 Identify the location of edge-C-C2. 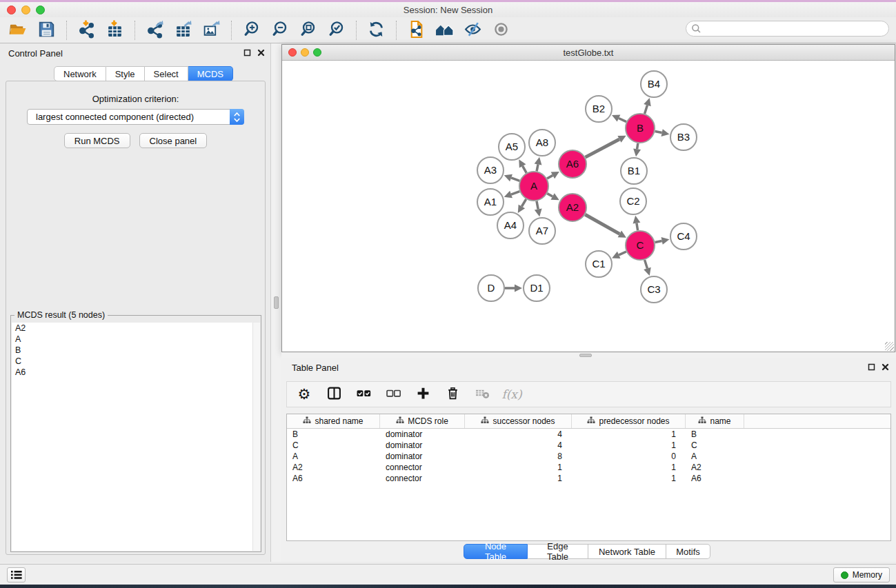
(637, 227).